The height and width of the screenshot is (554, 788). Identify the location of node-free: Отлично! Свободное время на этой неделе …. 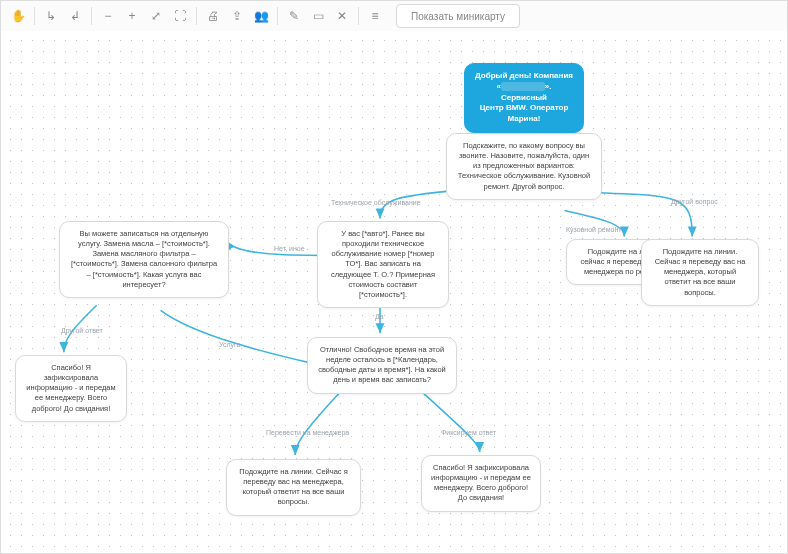
(382, 366).